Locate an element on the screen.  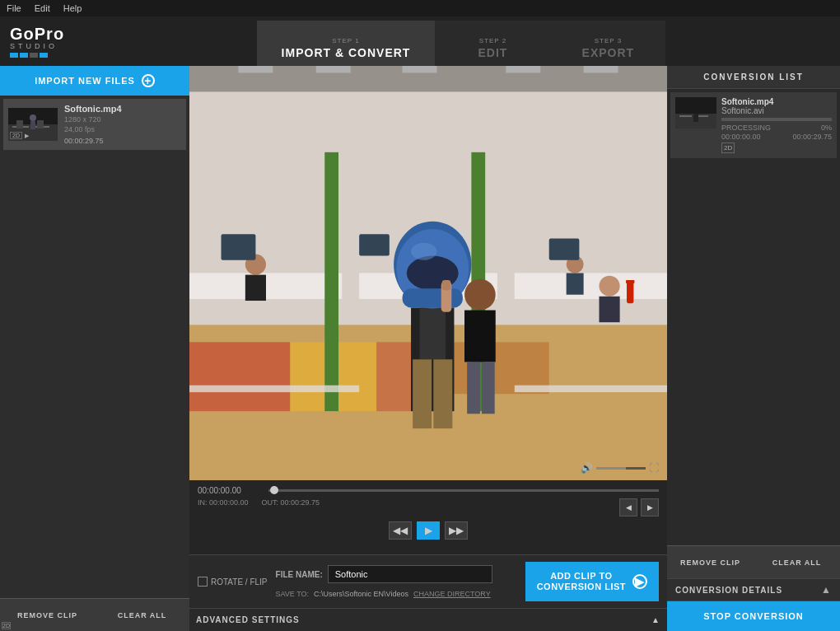
step1-label: STEP 1 is located at coordinates (346, 41).